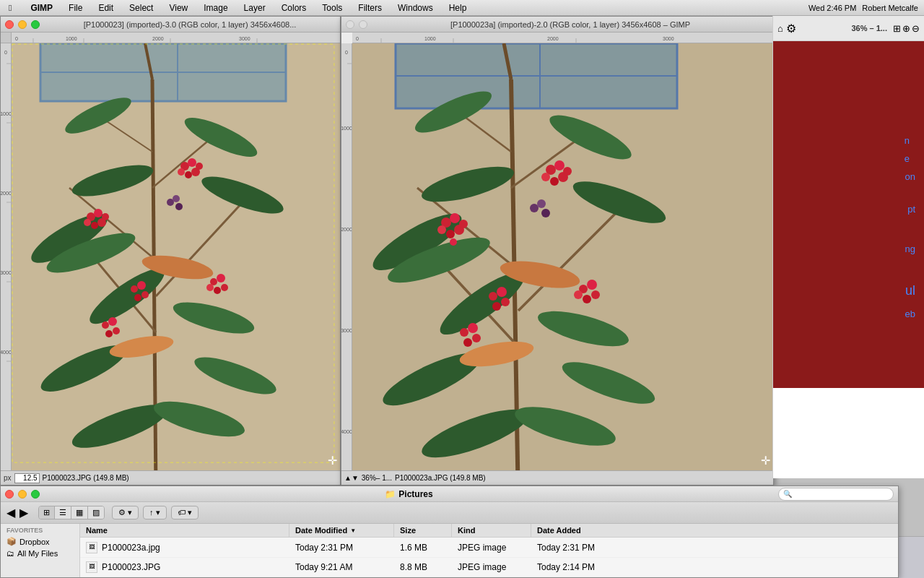 This screenshot has height=578, width=924. I want to click on link-5: ng, so click(910, 249).